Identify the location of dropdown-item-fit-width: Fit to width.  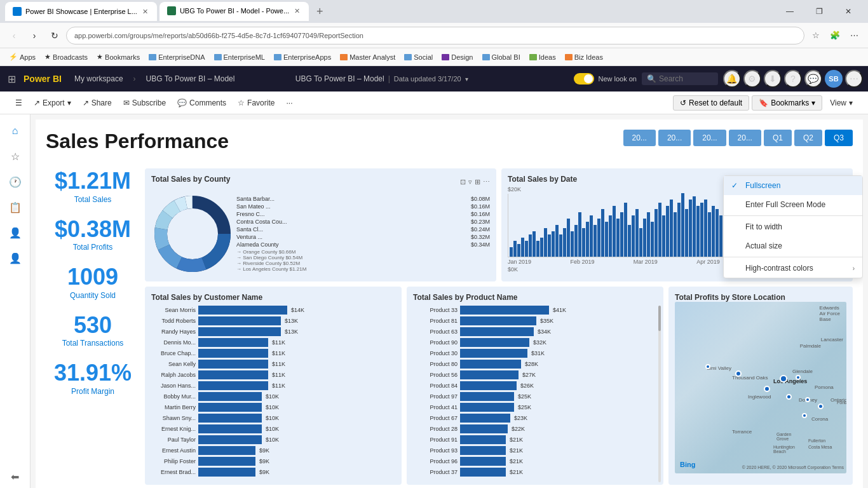
(793, 227).